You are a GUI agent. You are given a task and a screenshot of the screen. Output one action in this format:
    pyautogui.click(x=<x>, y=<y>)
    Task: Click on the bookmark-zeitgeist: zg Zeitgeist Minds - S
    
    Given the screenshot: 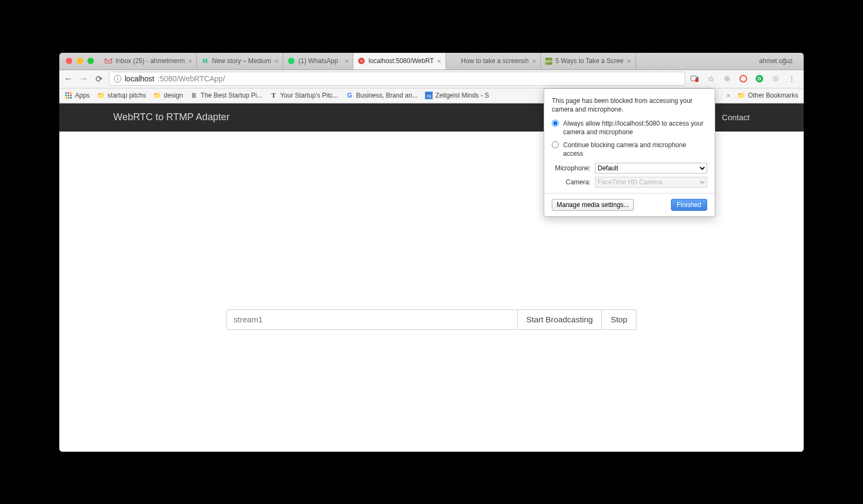 What is the action you would take?
    pyautogui.click(x=457, y=95)
    